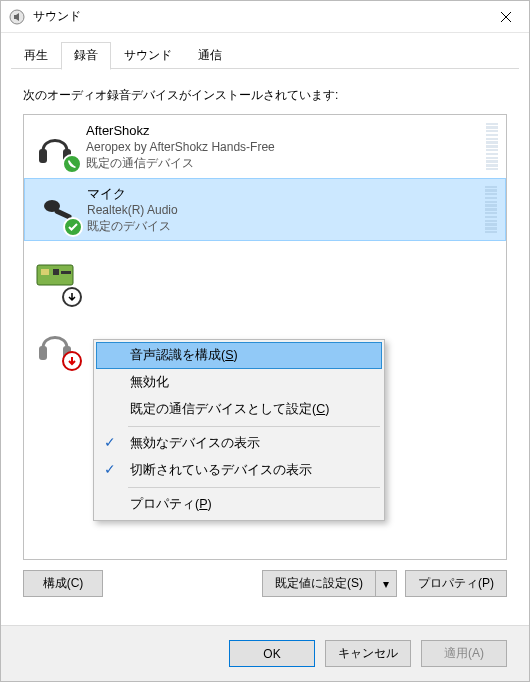  I want to click on cancel-button: キャンセル, so click(368, 654).